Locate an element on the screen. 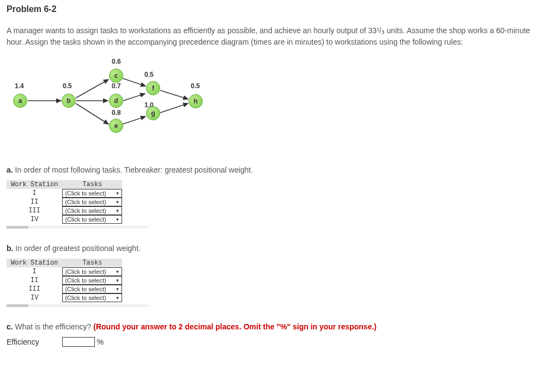 This screenshot has width=539, height=392. select-b-3: (Click to select)▼ is located at coordinates (92, 289).